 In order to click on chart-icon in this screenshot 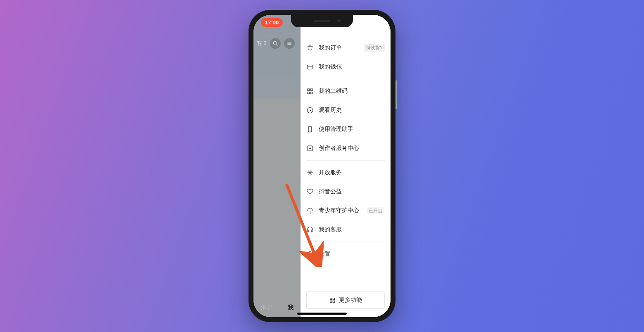, I will do `click(310, 148)`.